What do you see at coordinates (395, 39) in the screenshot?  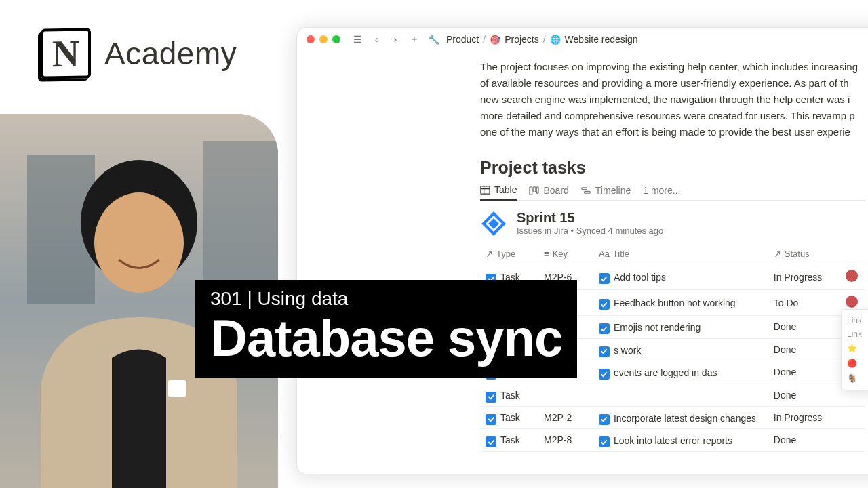 I see `forward-icon: ›` at bounding box center [395, 39].